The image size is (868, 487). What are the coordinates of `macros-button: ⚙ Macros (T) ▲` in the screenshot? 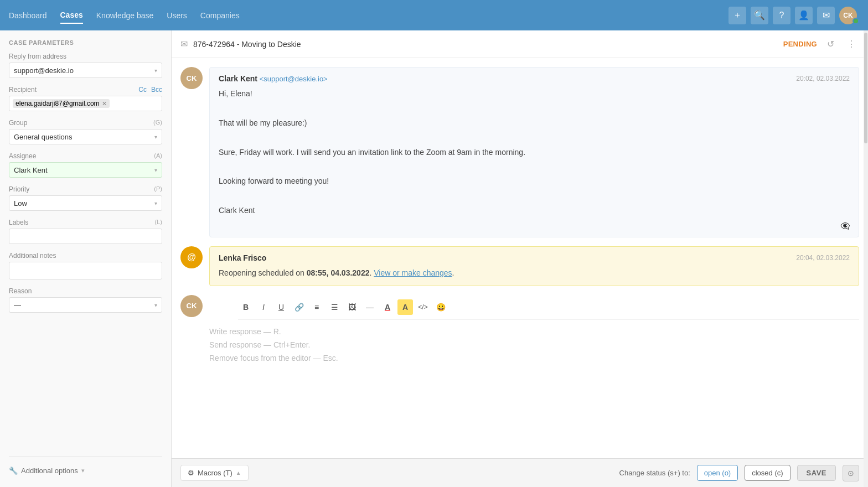 It's located at (215, 473).